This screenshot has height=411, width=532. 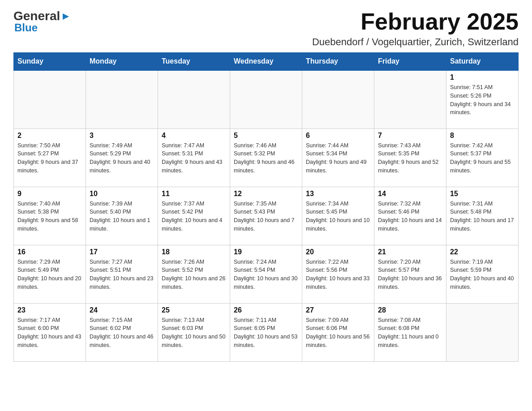 I want to click on day-number: 5, so click(x=266, y=136).